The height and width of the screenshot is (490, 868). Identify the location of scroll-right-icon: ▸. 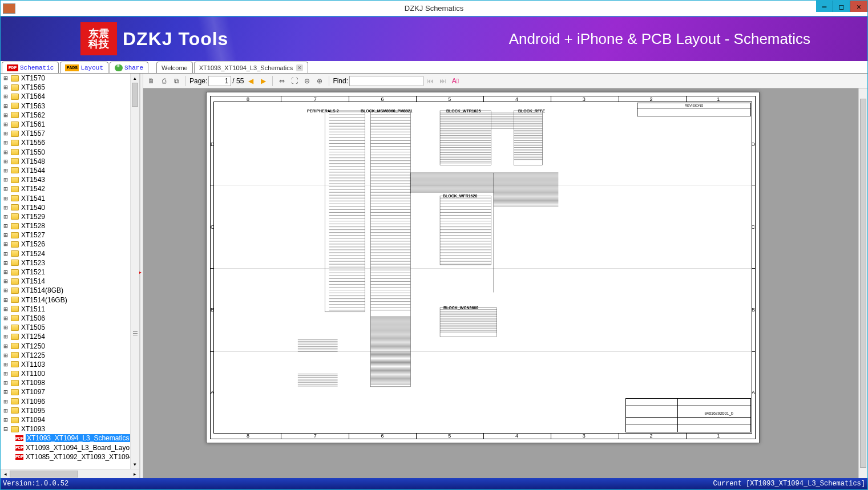
(135, 473).